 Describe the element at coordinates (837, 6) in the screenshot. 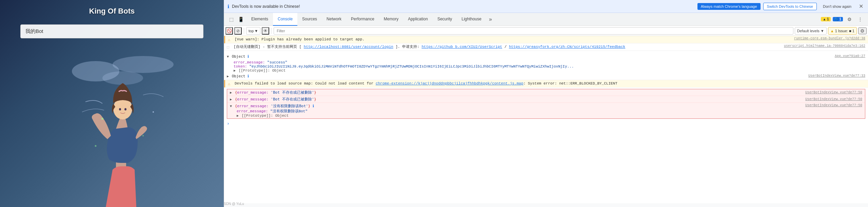

I see `dont-show-again-button: Don't show again` at that location.